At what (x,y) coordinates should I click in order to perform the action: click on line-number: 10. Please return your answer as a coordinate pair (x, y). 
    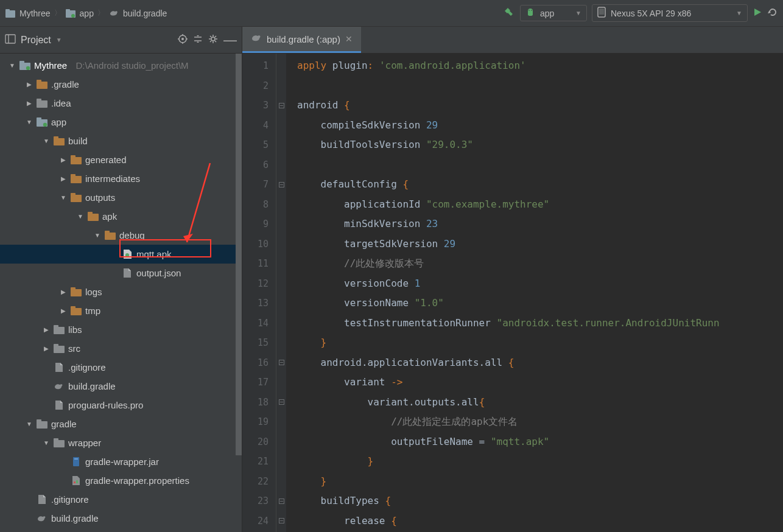
    Looking at the image, I should click on (256, 245).